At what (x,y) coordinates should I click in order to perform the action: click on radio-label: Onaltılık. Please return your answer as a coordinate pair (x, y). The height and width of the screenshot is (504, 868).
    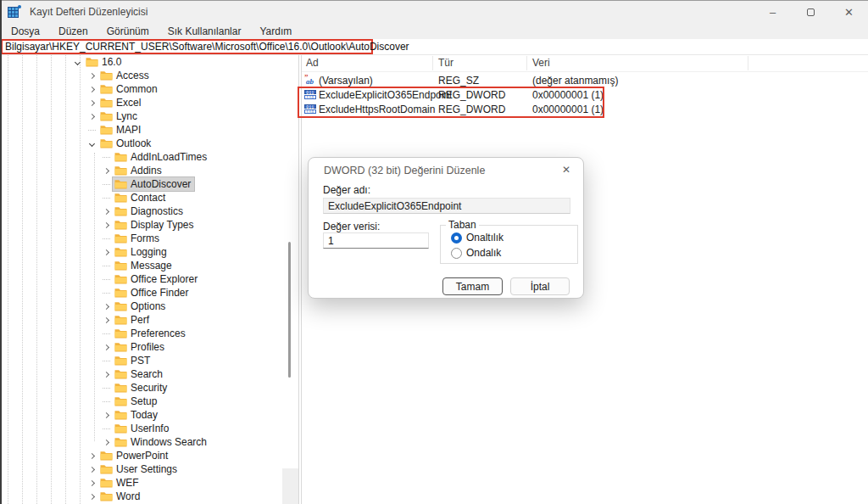
    Looking at the image, I should click on (485, 238).